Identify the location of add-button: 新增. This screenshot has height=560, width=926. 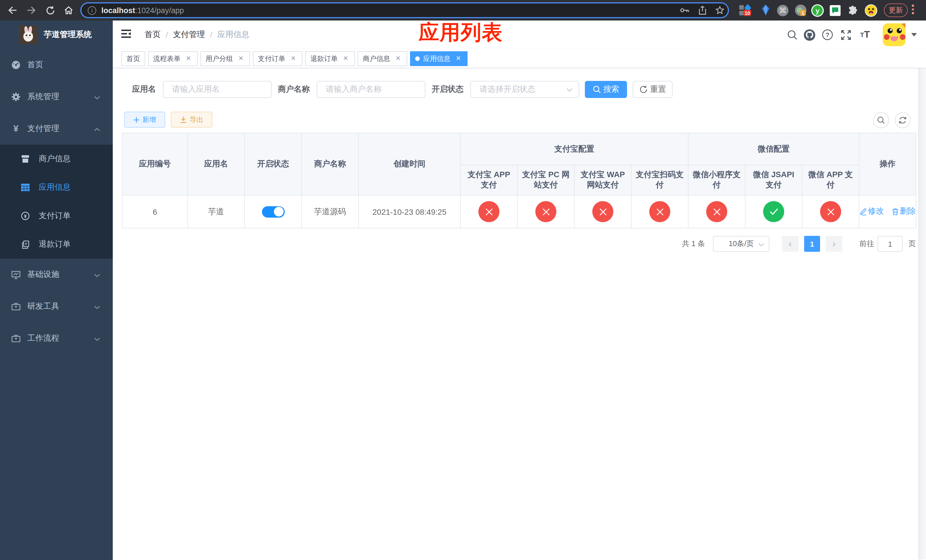
(144, 120).